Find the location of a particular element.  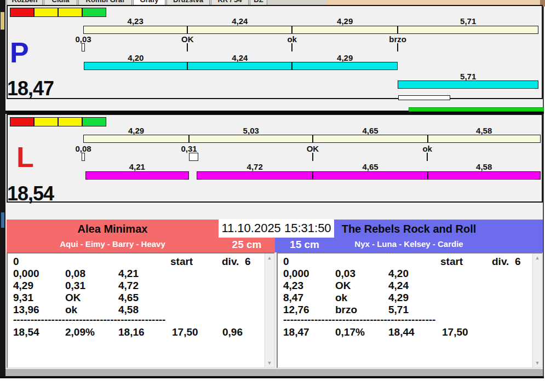

split-row-cell: 4,65 is located at coordinates (128, 298).